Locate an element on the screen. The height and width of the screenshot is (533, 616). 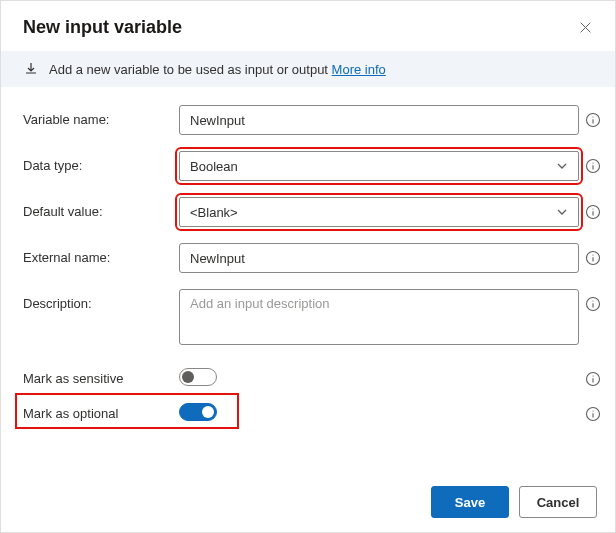
mark-optional-label: Mark as optional is located at coordinates (98, 410).